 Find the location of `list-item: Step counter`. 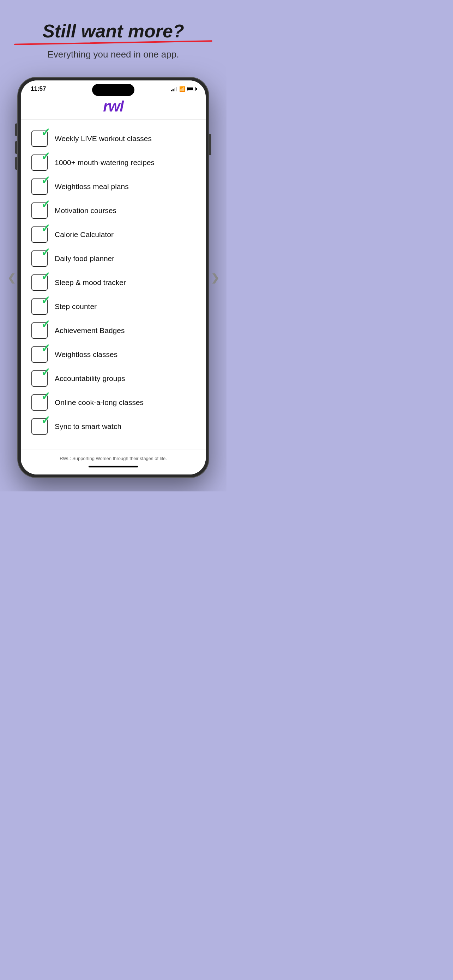

list-item: Step counter is located at coordinates (113, 307).